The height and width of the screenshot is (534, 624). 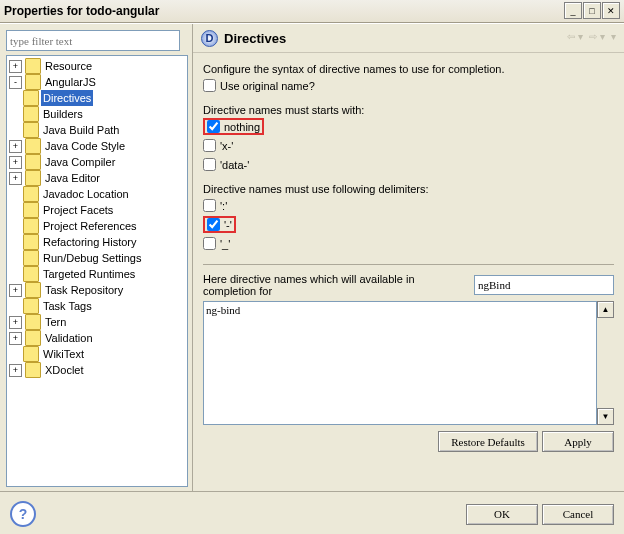 What do you see at coordinates (255, 38) in the screenshot?
I see `page-title: Directives` at bounding box center [255, 38].